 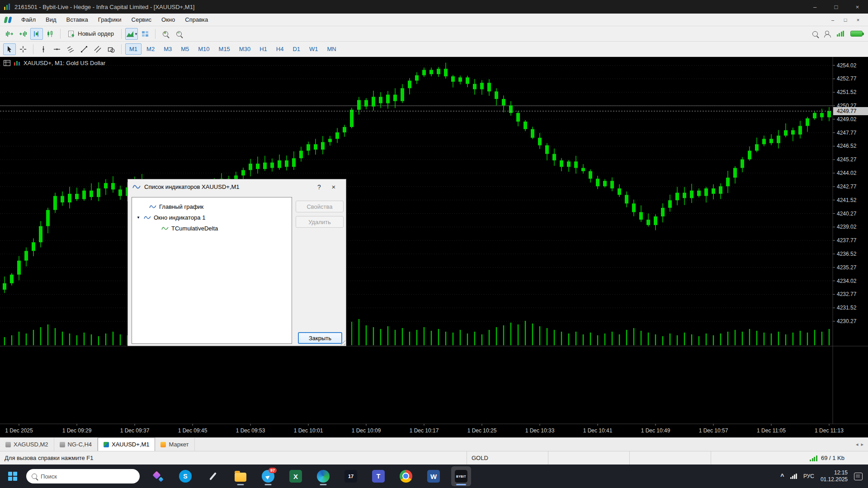 I want to click on bybit-icon: BYBIT, so click(x=461, y=476).